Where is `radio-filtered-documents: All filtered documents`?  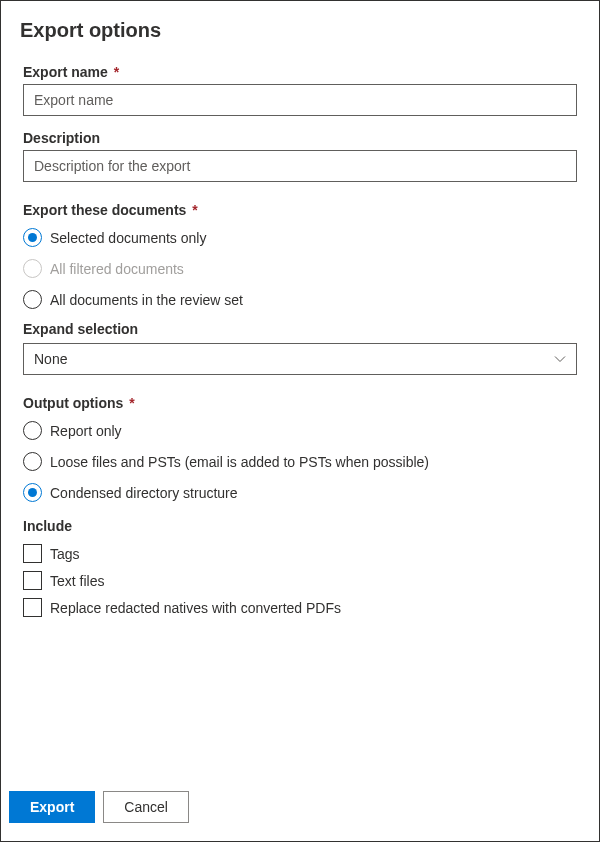
radio-filtered-documents: All filtered documents is located at coordinates (300, 268).